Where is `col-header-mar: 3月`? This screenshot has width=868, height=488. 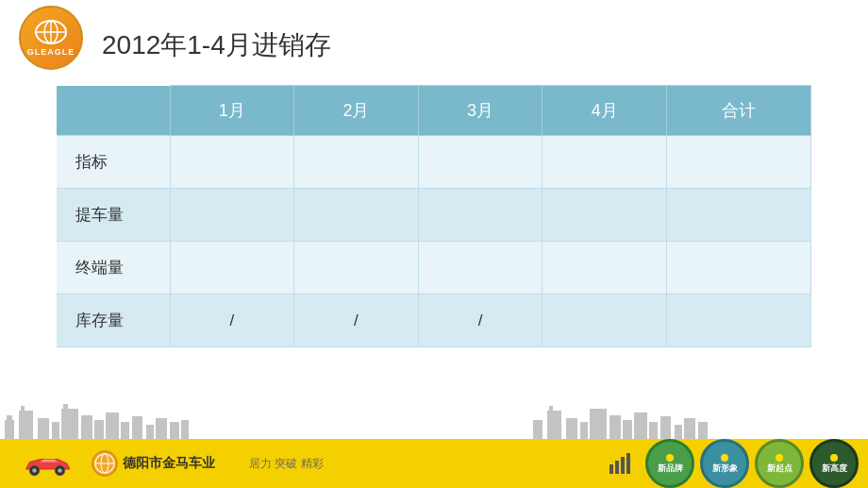
col-header-mar: 3月 is located at coordinates (480, 111).